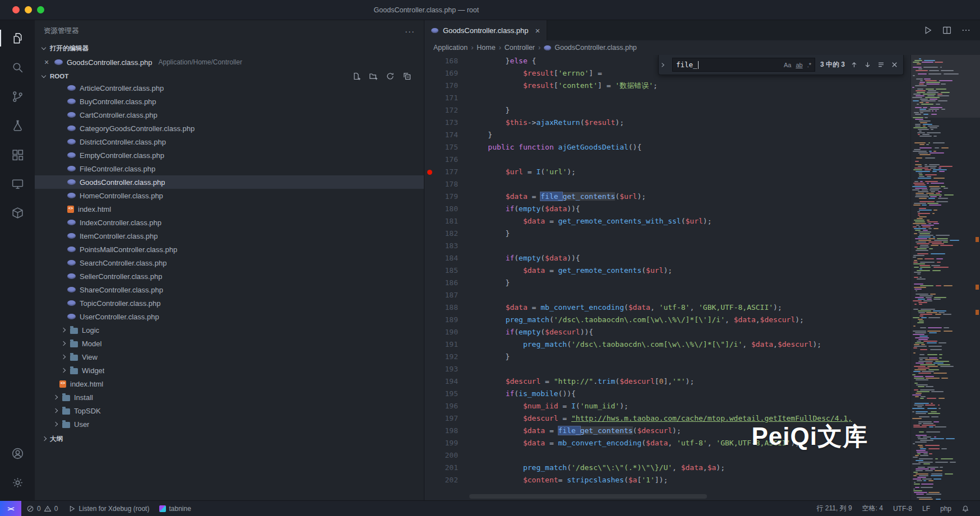 The image size is (980, 516). What do you see at coordinates (667, 209) in the screenshot?
I see `code-line-180: 180 if(empty($data)){` at bounding box center [667, 209].